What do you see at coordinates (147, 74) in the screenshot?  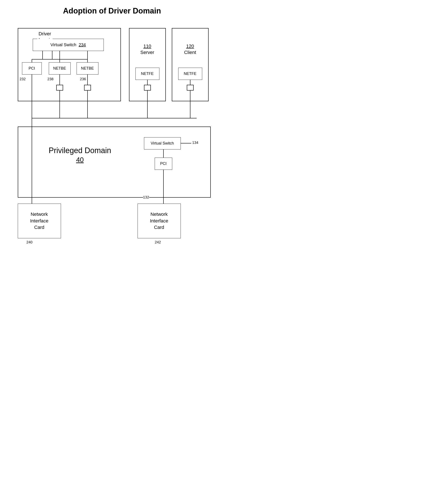 I see `netfe-server-label: NETFE` at bounding box center [147, 74].